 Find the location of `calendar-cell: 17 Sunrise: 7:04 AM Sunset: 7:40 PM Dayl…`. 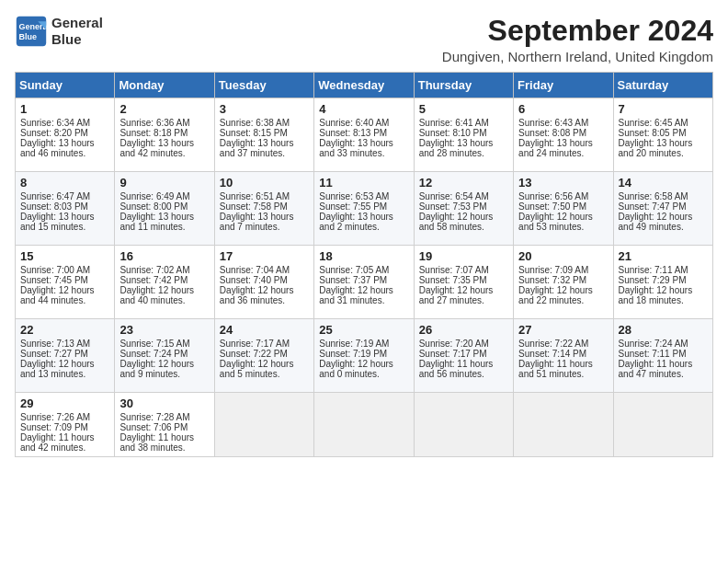

calendar-cell: 17 Sunrise: 7:04 AM Sunset: 7:40 PM Dayl… is located at coordinates (264, 282).